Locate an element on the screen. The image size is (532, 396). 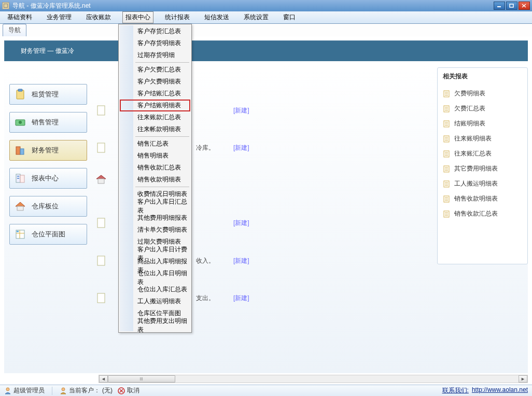
dropdown-item: 客户欠费明细表 is located at coordinates (155, 82).